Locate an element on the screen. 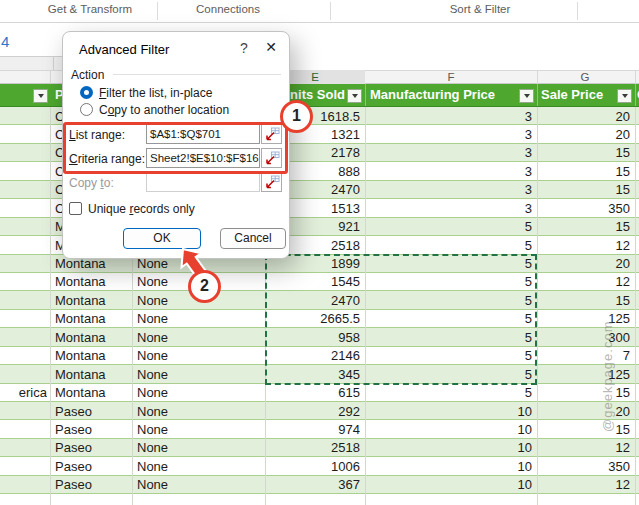 Image resolution: width=639 pixels, height=505 pixels. close-icon: ✕ is located at coordinates (271, 48).